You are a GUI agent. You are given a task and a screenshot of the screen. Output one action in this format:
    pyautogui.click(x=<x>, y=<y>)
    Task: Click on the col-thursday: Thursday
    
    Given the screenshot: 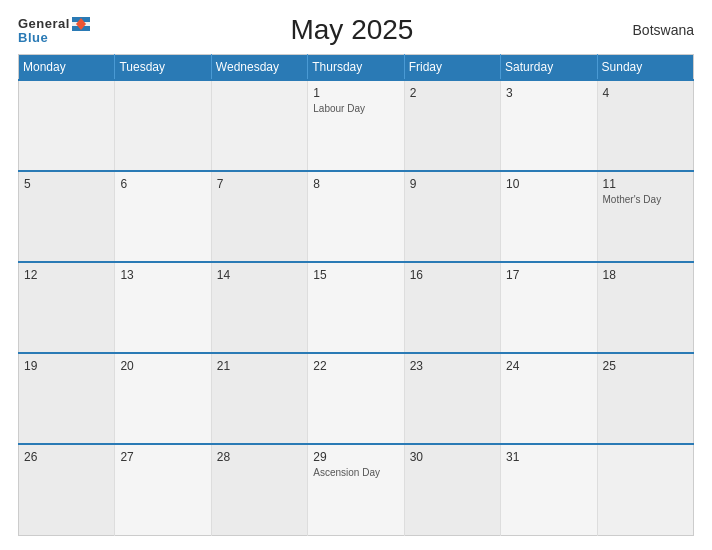 What is the action you would take?
    pyautogui.click(x=356, y=68)
    